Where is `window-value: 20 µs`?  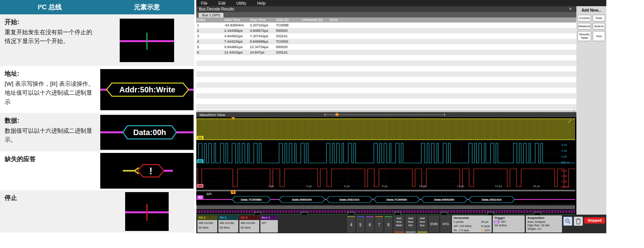
window-value: 20 µs is located at coordinates (486, 222).